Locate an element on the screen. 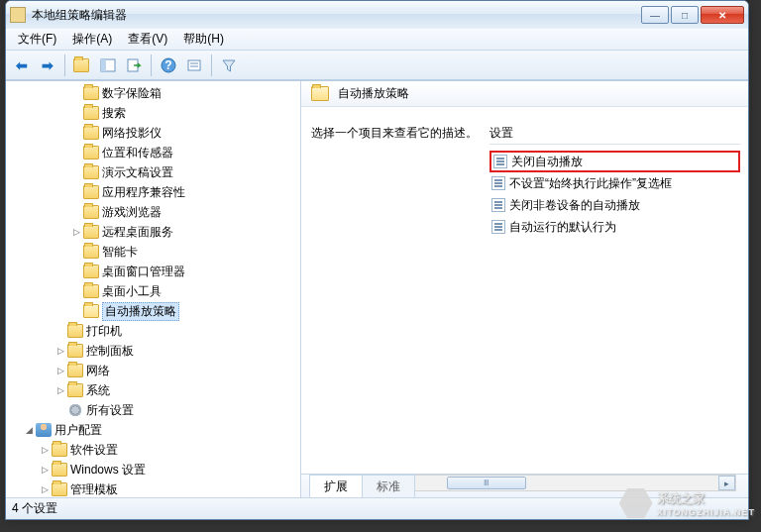  tree-item-4: 演示文稿设置 is located at coordinates (153, 172).